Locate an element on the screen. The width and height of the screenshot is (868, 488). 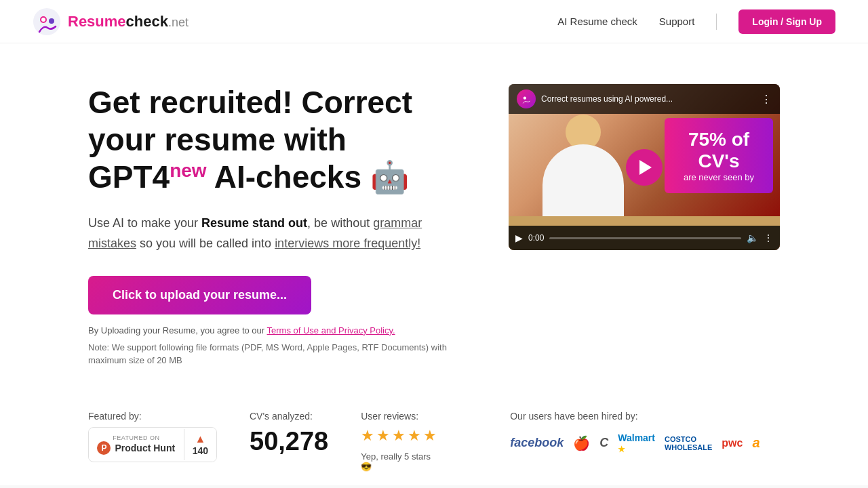
footer is located at coordinates (434, 487).